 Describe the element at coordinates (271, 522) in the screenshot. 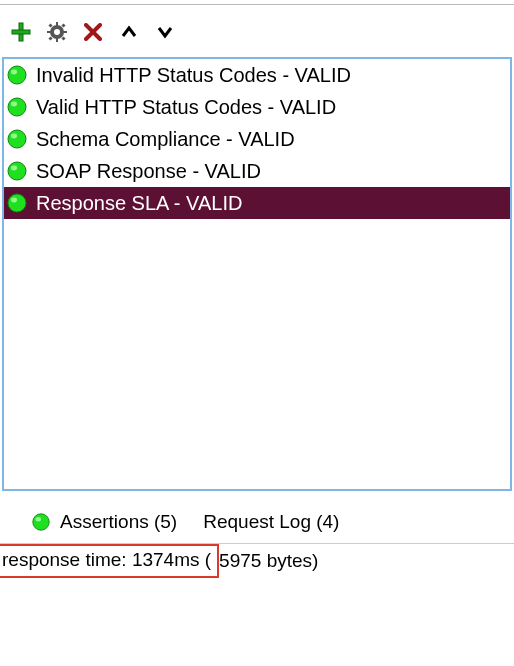

I see `tab-request-log-label: Request Log (4)` at that location.